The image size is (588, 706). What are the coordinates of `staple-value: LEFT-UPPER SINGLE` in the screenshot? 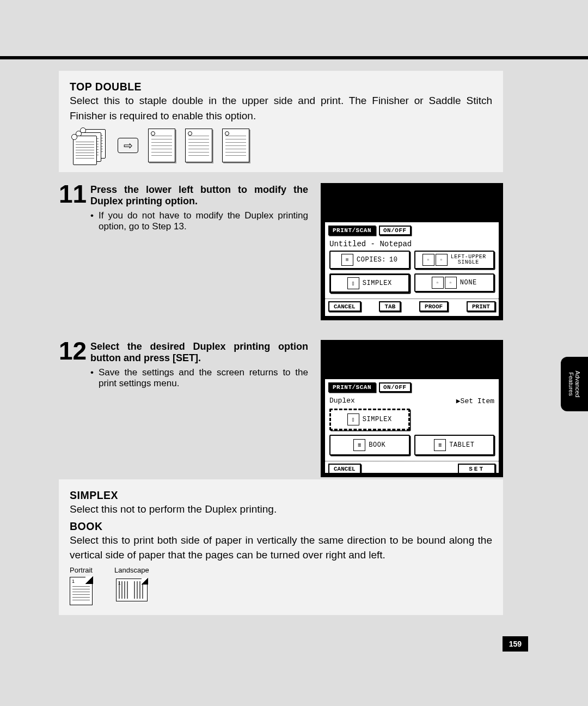 It's located at (468, 260).